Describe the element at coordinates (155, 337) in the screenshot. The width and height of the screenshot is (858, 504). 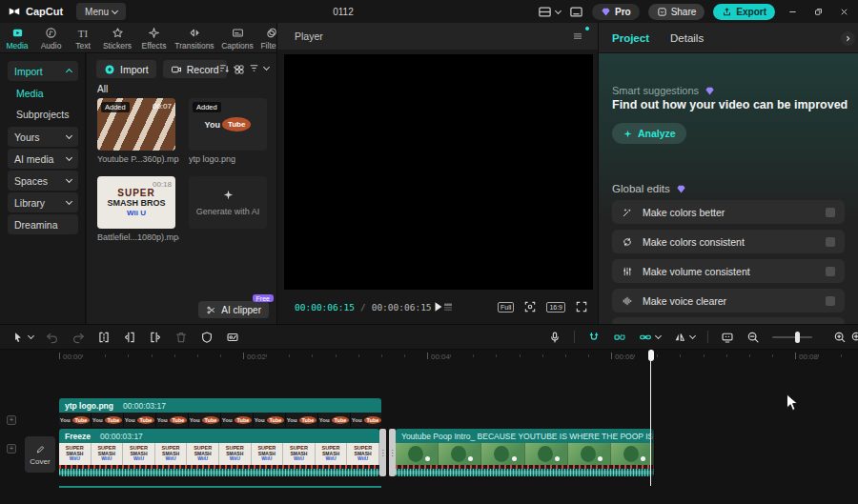
I see `delete-right-button` at that location.